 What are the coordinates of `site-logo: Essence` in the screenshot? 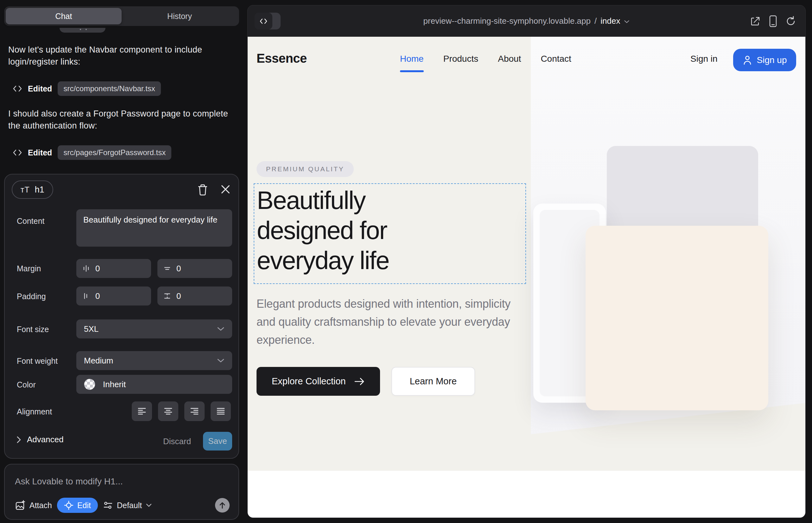 It's located at (282, 58).